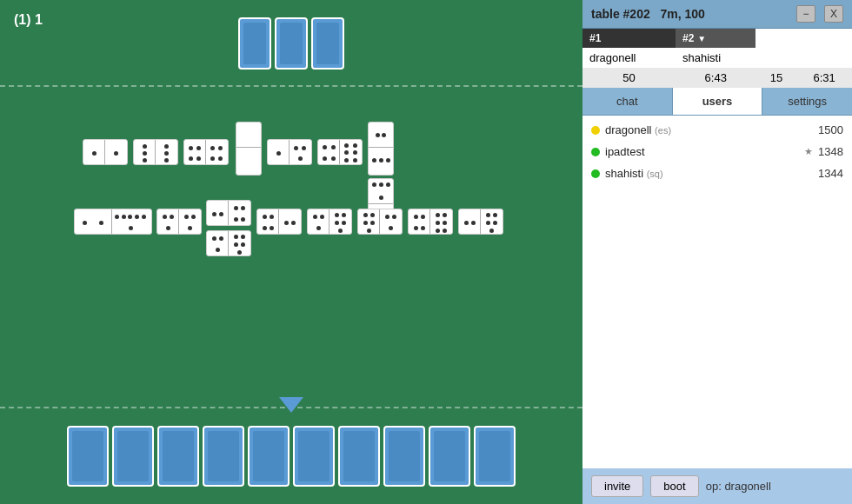  What do you see at coordinates (617, 487) in the screenshot?
I see `invite-button: invite` at bounding box center [617, 487].